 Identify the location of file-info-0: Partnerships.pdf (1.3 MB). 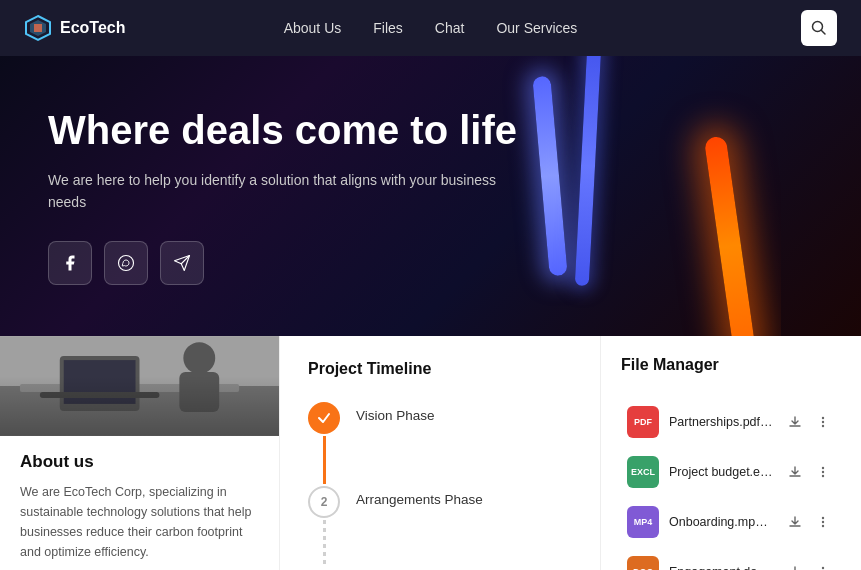
(721, 422).